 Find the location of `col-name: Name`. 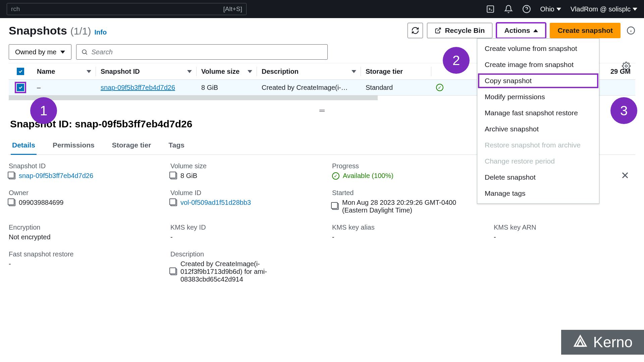

col-name: Name is located at coordinates (64, 71).